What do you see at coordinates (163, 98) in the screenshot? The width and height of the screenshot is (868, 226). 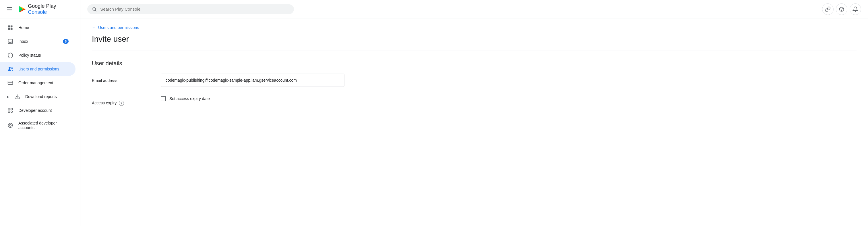 I see `access-expiry-checkbox` at bounding box center [163, 98].